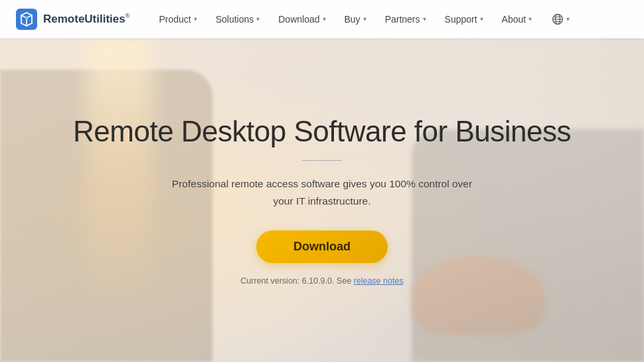 Image resolution: width=644 pixels, height=362 pixels. Describe the element at coordinates (356, 19) in the screenshot. I see `nav-item-buy: Buy ▾` at that location.